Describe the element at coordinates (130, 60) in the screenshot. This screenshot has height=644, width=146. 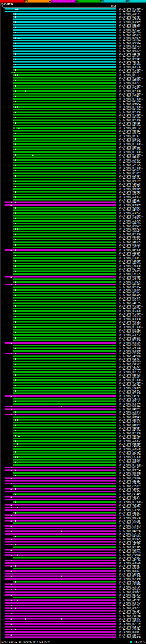
I see `hit-label: UniRef100_B6TUA2` at that location.